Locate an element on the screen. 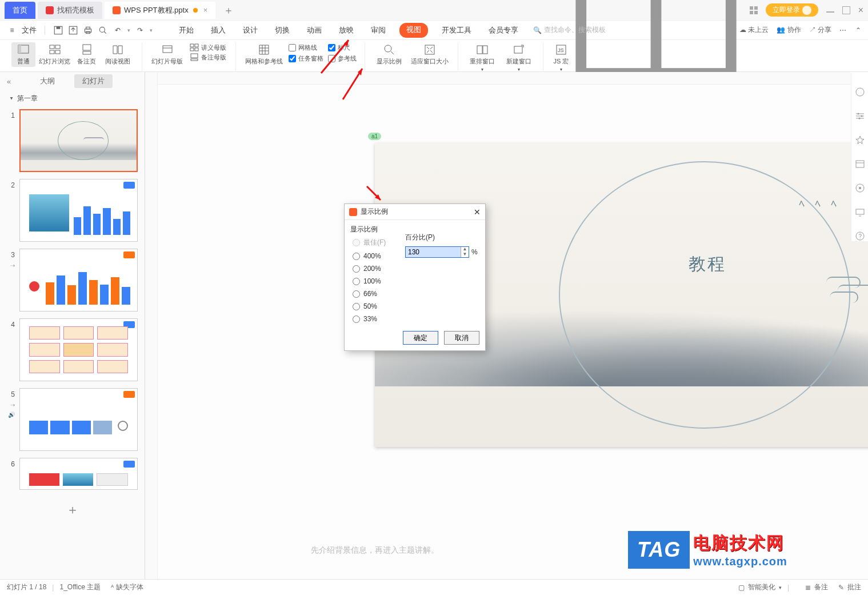 The width and height of the screenshot is (868, 595). slide-thumb-3: 3⇢ is located at coordinates (72, 280).